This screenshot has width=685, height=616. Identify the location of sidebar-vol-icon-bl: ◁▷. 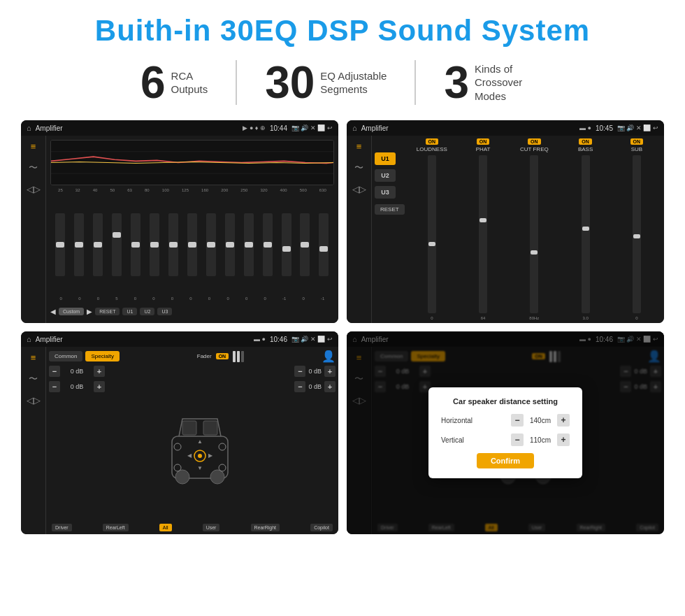
(34, 400).